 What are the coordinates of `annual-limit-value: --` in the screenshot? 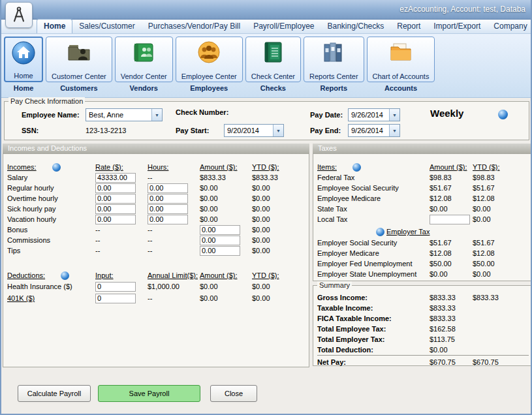 It's located at (174, 298).